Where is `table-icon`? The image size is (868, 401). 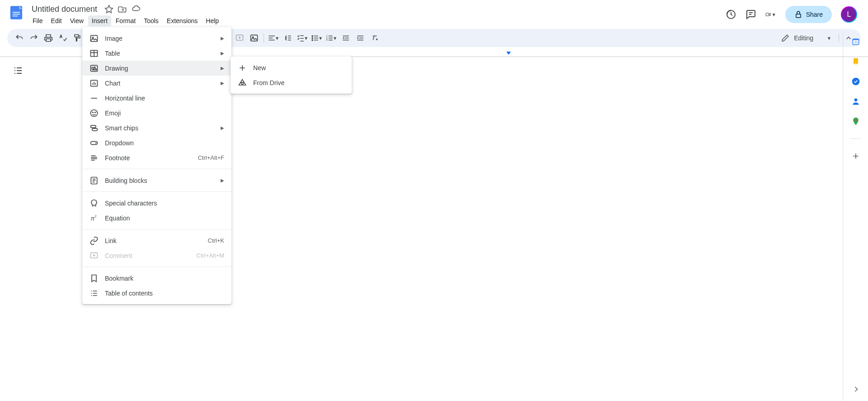 table-icon is located at coordinates (94, 53).